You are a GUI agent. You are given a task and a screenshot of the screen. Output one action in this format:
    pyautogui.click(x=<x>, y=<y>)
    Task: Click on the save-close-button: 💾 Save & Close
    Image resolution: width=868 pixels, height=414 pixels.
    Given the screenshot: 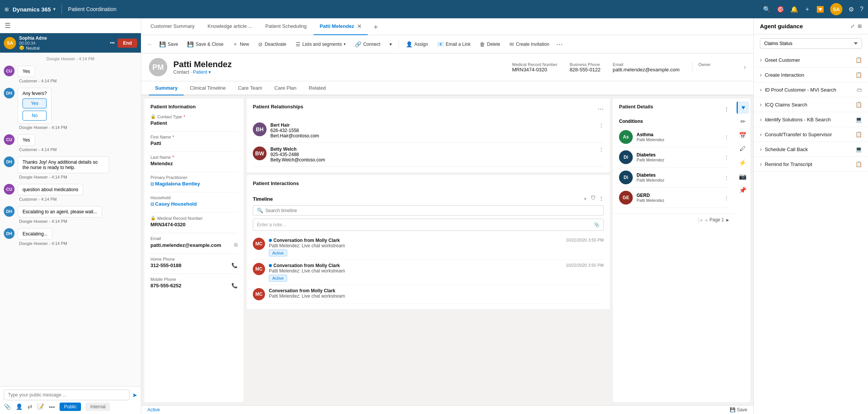 What is the action you would take?
    pyautogui.click(x=205, y=44)
    